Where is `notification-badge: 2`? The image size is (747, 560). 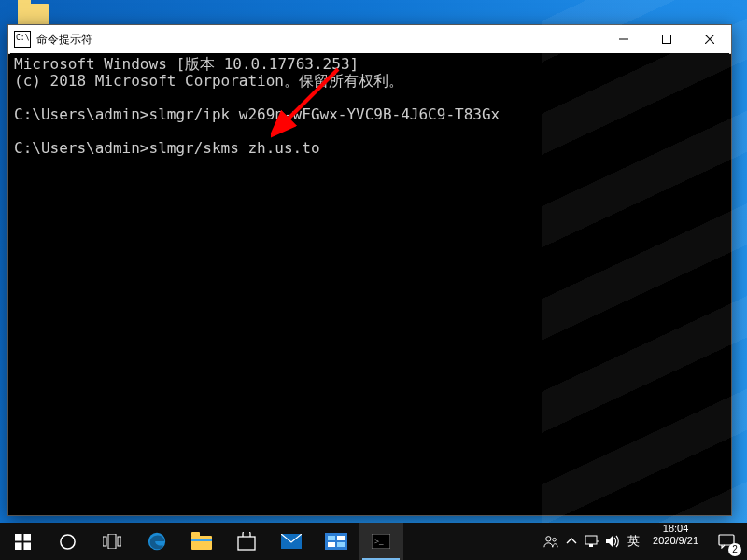 notification-badge: 2 is located at coordinates (735, 550).